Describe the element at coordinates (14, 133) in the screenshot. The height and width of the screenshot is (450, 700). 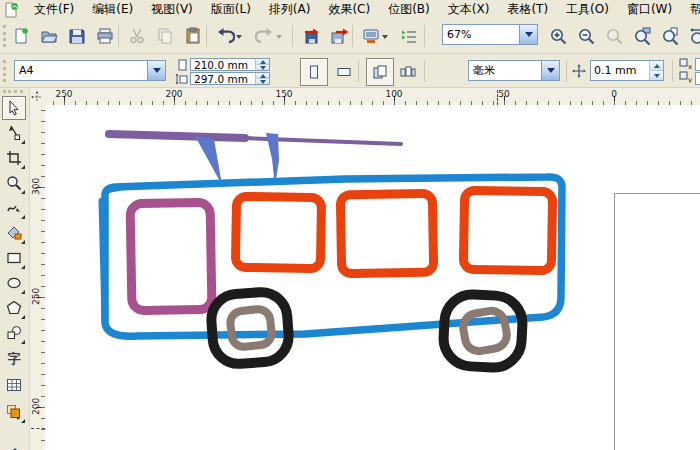
I see `tool-shape` at that location.